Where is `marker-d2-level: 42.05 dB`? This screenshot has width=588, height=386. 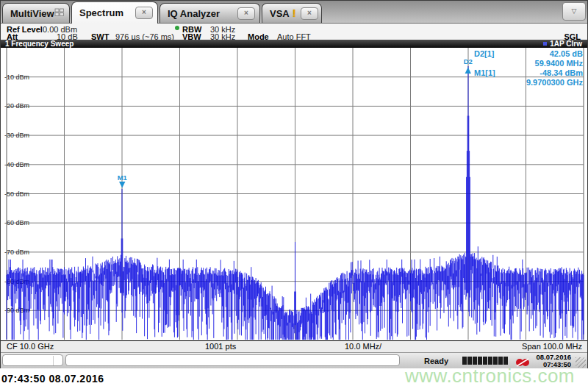
marker-d2-level: 42.05 dB is located at coordinates (548, 54).